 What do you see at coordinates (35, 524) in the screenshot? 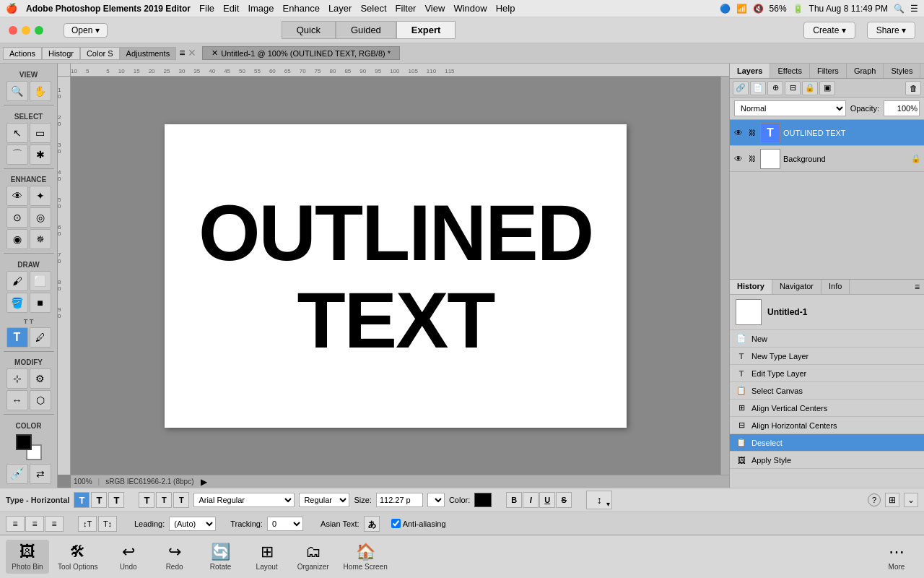
I see `align-center-btn: ≡` at bounding box center [35, 524].